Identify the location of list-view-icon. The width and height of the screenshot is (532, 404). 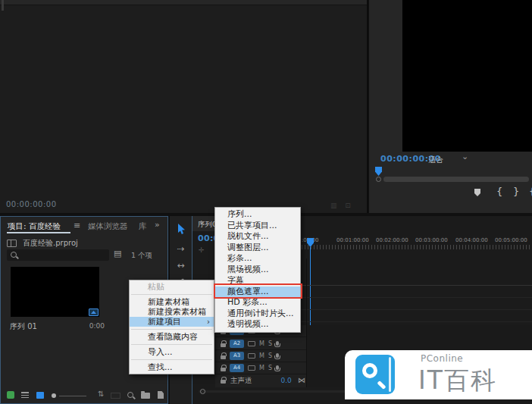
(25, 396).